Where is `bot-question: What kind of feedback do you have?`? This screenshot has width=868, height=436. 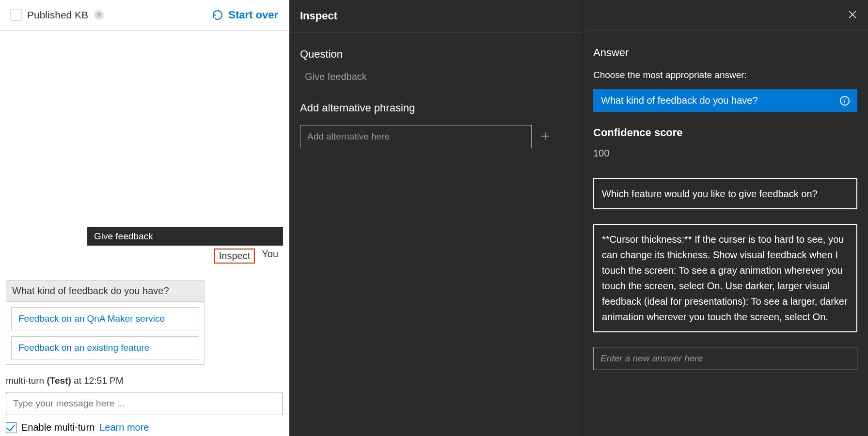
bot-question: What kind of feedback do you have? is located at coordinates (105, 291).